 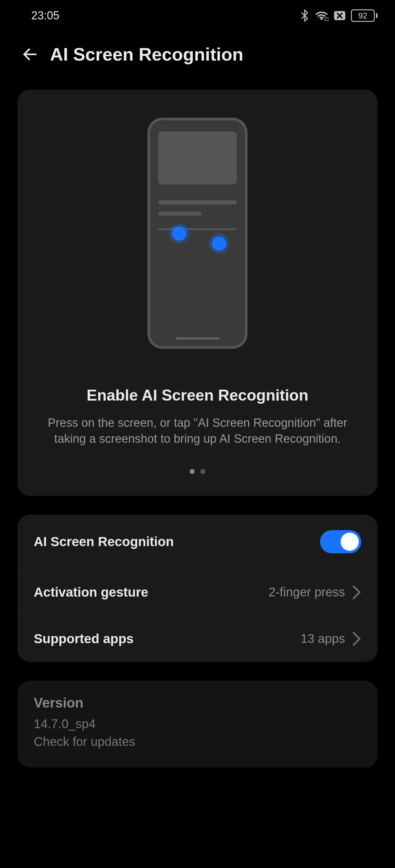 What do you see at coordinates (91, 592) in the screenshot?
I see `row-label: Activation gesture` at bounding box center [91, 592].